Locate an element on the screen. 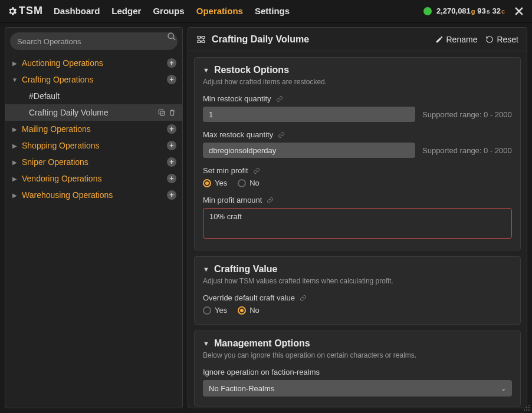 The image size is (532, 413). field-label: Override default craft value is located at coordinates (249, 298).